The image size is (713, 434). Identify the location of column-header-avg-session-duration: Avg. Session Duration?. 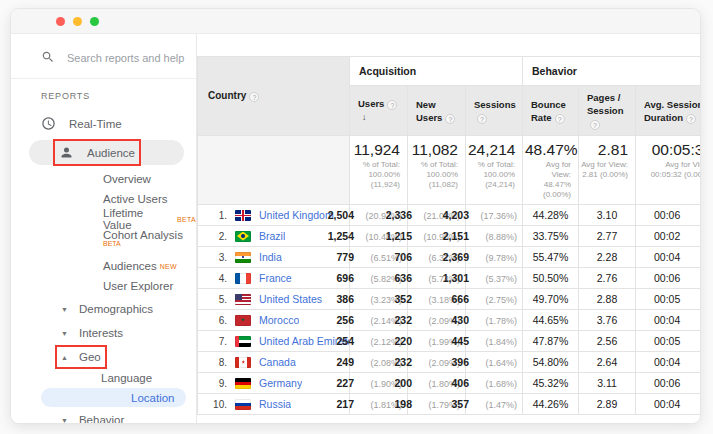
(668, 111).